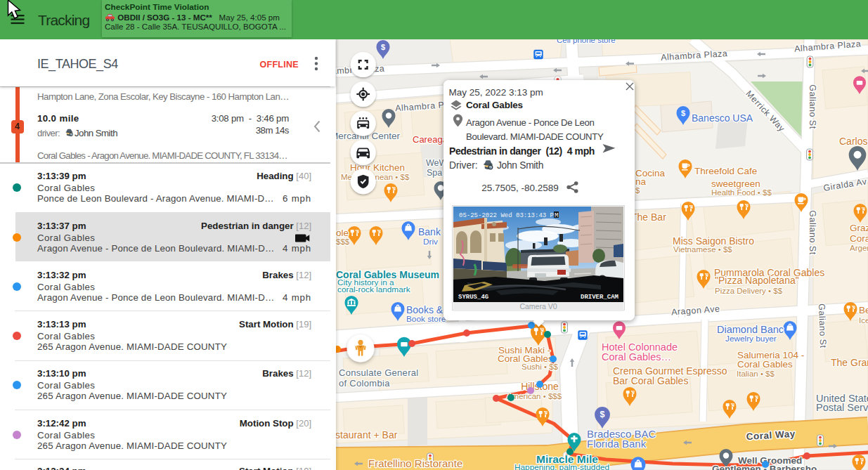  What do you see at coordinates (430, 242) in the screenshot?
I see `svg-text: Driv` at bounding box center [430, 242].